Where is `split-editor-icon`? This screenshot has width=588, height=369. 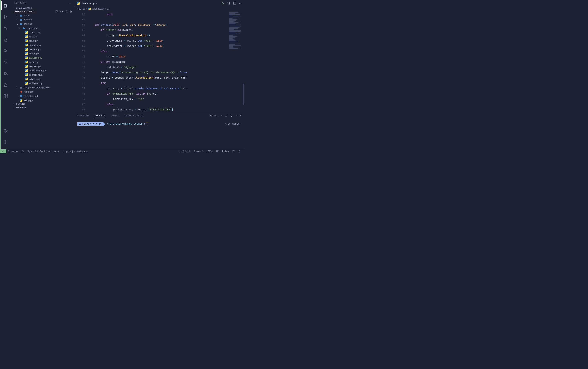 split-editor-icon is located at coordinates (235, 3).